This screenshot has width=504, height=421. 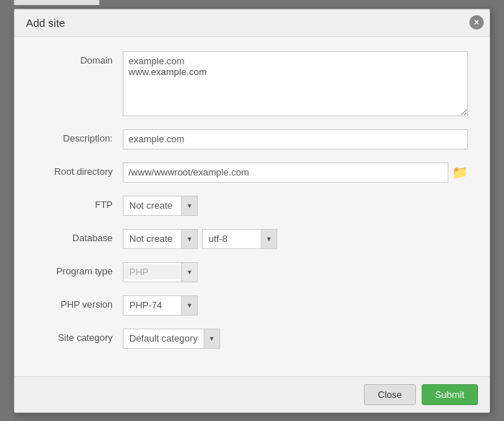 What do you see at coordinates (295, 139) in the screenshot?
I see `description-control` at bounding box center [295, 139].